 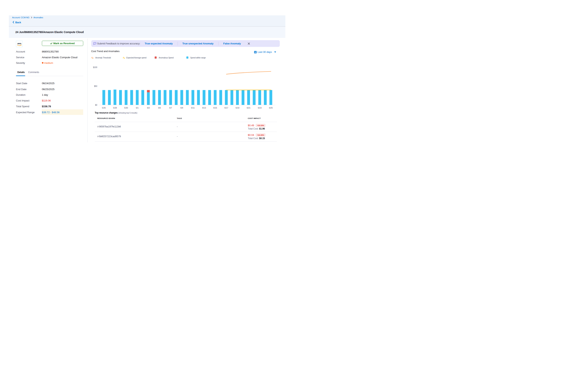 I want to click on svg-text: 6/11, so click(x=193, y=108).